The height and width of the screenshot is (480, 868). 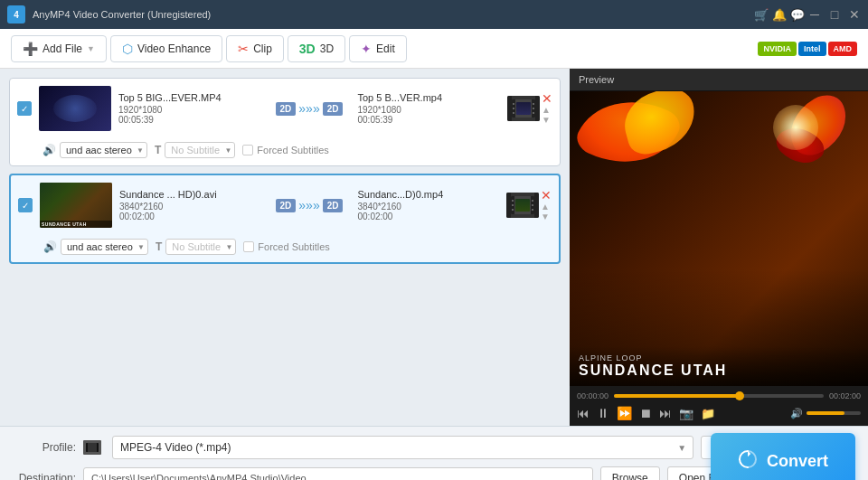 What do you see at coordinates (201, 247) in the screenshot?
I see `subtitle-dropdown-2: No Subtitle` at bounding box center [201, 247].